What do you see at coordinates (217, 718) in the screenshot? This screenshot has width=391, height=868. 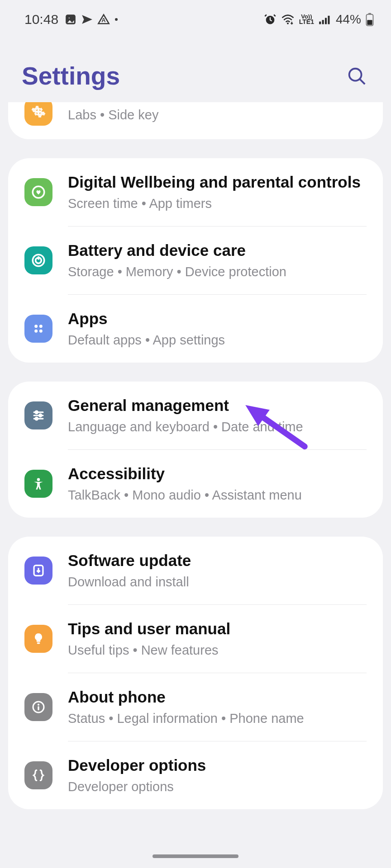 I see `row-subtitle: Status • Legal information • Phone name` at bounding box center [217, 718].